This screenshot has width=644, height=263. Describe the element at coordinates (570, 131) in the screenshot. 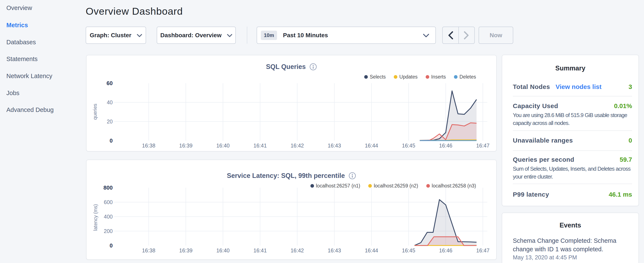

I see `summary-panel: Summary Total NodesView nodes list3Capac…` at that location.